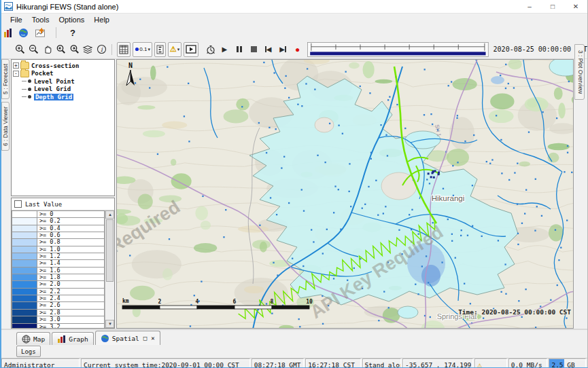 The image size is (588, 368). I want to click on logs-button: Logs, so click(29, 352).